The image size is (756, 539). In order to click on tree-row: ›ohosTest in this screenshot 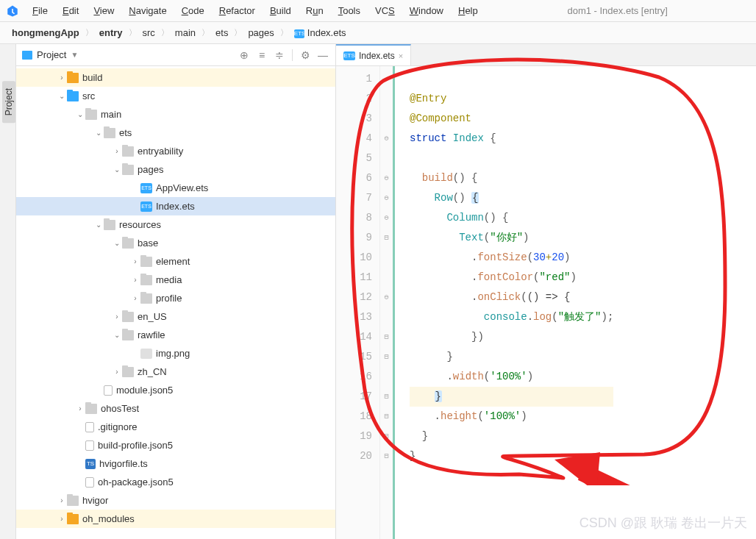, I will do `click(176, 409)`.